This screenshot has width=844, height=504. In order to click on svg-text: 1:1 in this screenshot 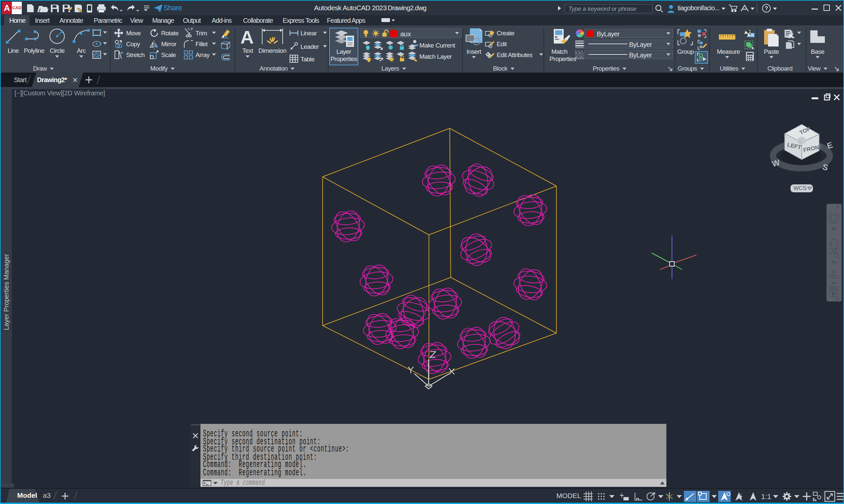, I will do `click(766, 497)`.